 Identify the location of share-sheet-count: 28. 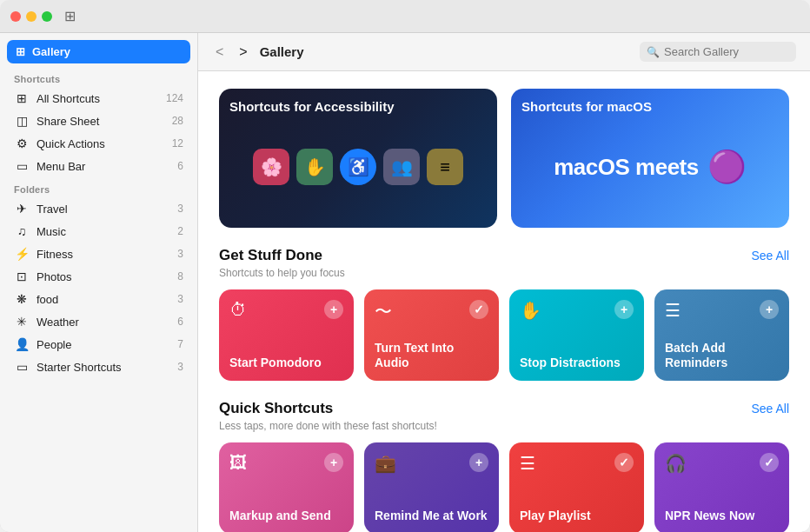
(177, 121).